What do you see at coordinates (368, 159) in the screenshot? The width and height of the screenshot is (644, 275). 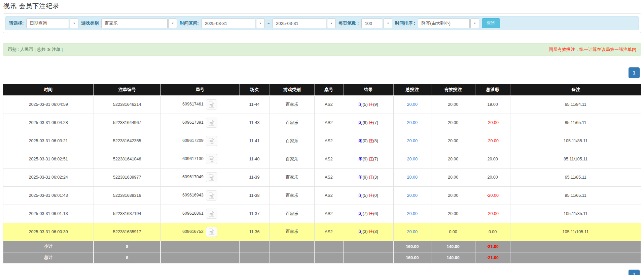 I see `cell-result: 闲(9) 庄(7)` at bounding box center [368, 159].